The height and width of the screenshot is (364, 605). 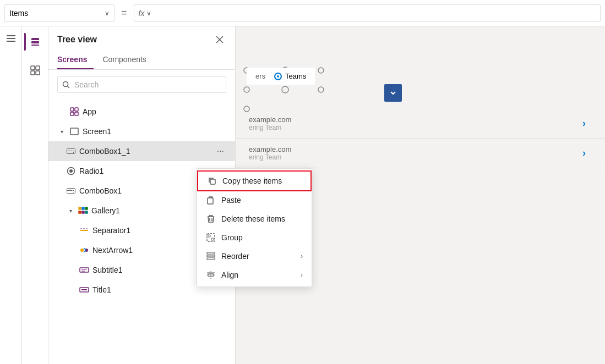 What do you see at coordinates (262, 181) in the screenshot?
I see `copy-label: Copy these items` at bounding box center [262, 181].